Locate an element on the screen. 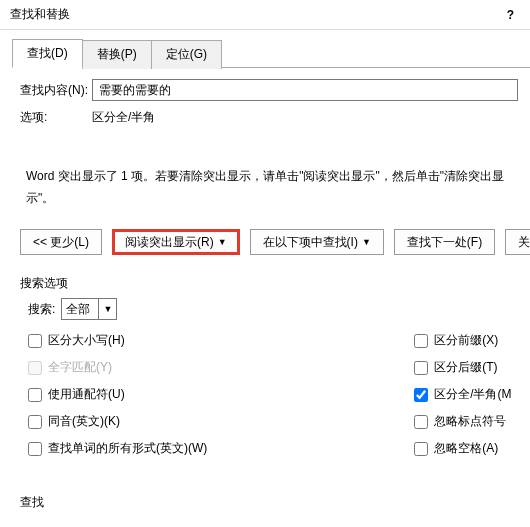  button-row: << 更少(L) 阅读突出显示(R) ▼ 在以下项中查找(I) ▼ 查找下一处(… is located at coordinates (265, 248).